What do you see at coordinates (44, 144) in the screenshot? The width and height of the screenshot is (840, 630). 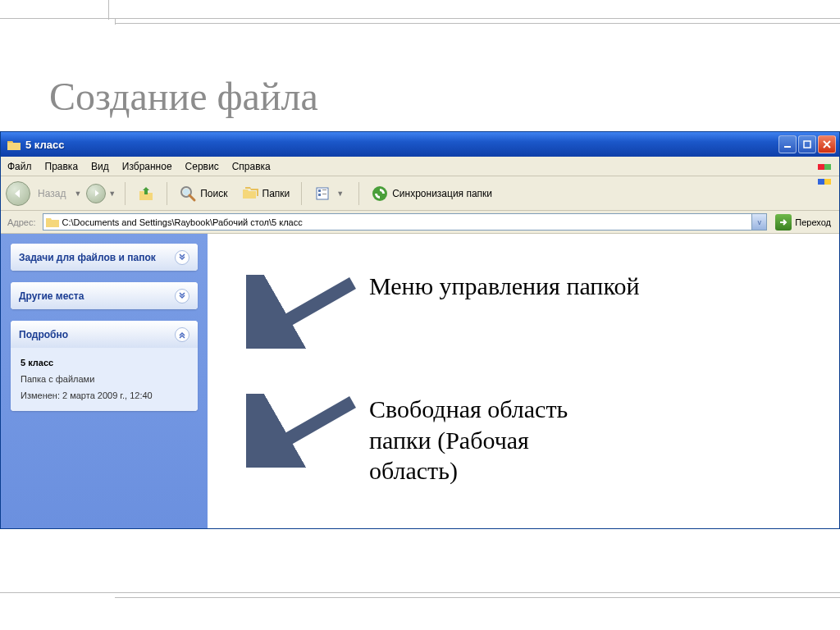 I see `window-title: 5 класс` at bounding box center [44, 144].